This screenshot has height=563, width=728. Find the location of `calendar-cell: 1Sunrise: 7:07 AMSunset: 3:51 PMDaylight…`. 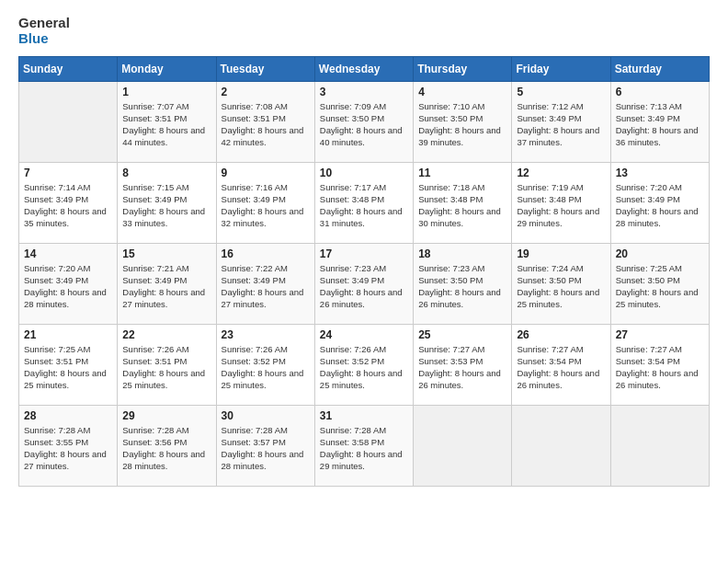

calendar-cell: 1Sunrise: 7:07 AMSunset: 3:51 PMDaylight… is located at coordinates (167, 121).